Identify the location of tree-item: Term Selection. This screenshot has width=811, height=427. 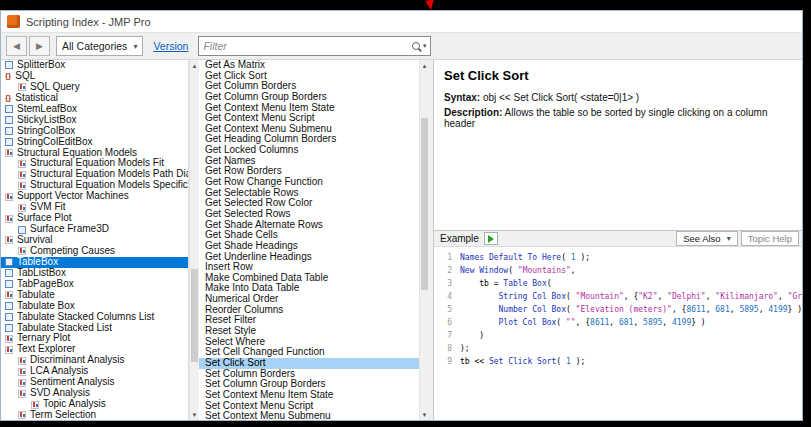
(94, 415).